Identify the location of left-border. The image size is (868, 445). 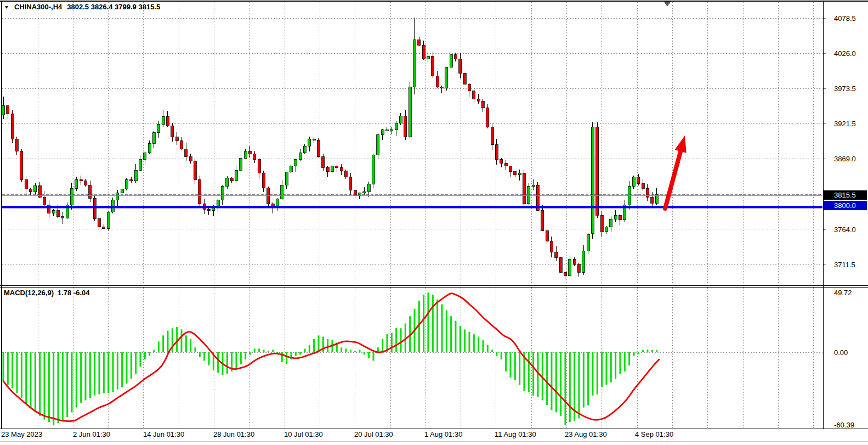
(2, 215).